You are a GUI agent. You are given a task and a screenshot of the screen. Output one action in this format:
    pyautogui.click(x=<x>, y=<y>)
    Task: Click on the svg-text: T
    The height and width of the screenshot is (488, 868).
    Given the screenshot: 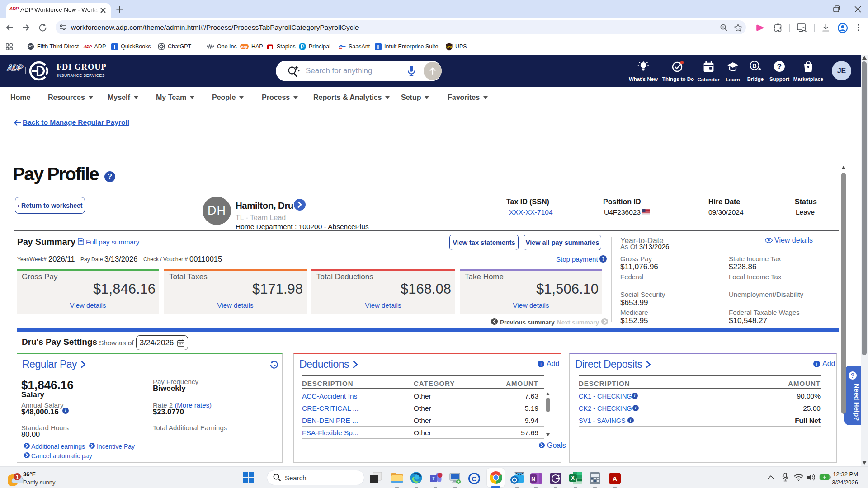 What is the action you would take?
    pyautogui.click(x=434, y=479)
    